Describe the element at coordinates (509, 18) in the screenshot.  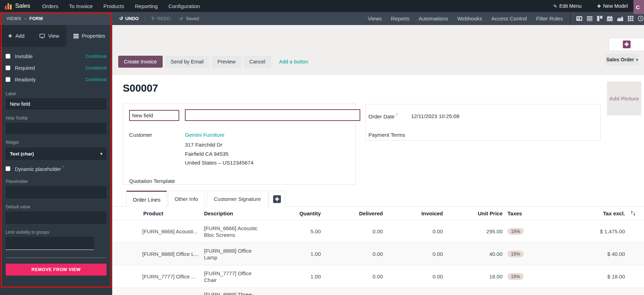
I see `section-access-control: Access Control` at that location.